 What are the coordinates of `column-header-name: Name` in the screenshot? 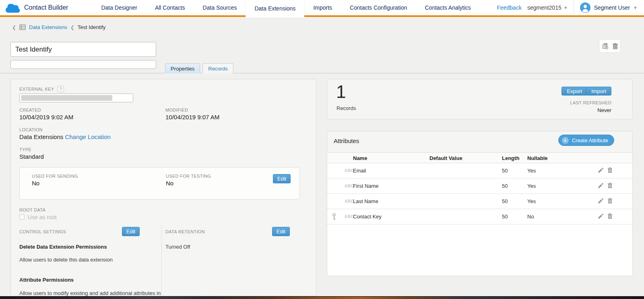 It's located at (360, 158).